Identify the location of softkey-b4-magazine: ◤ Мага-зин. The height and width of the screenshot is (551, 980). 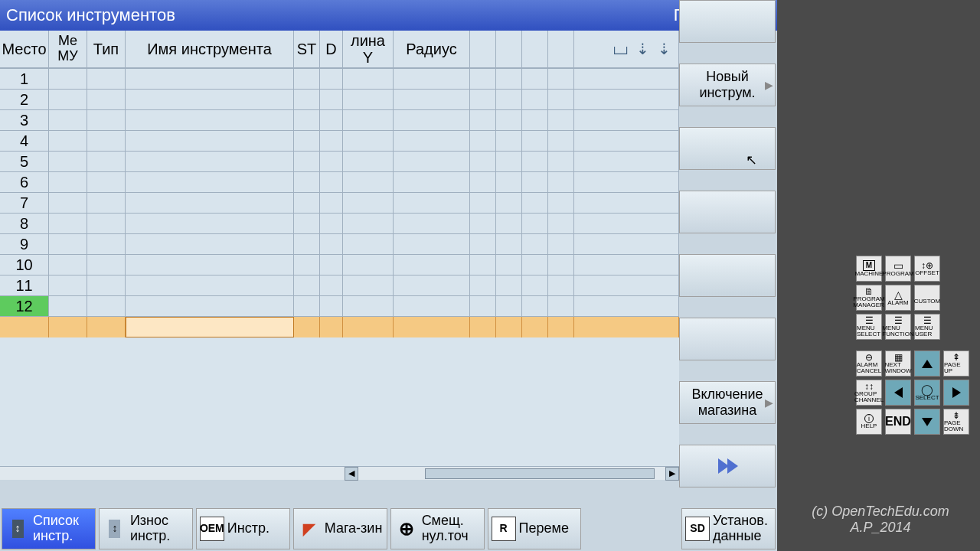
(340, 529).